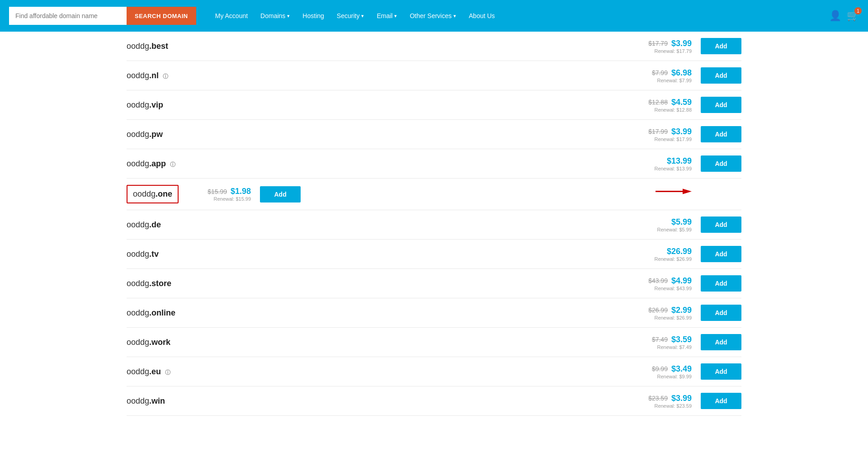 The image size is (868, 452). I want to click on price-row: $26.99$2.99, so click(670, 310).